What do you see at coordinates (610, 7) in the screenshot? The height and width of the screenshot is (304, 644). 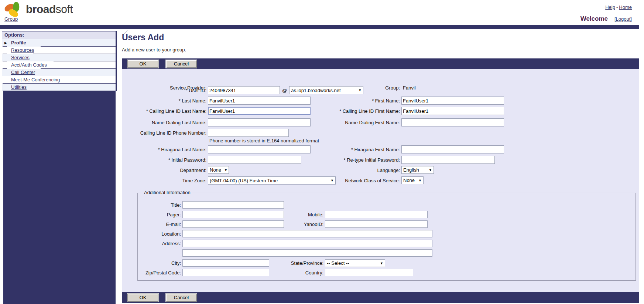 I see `help-link: Help` at bounding box center [610, 7].